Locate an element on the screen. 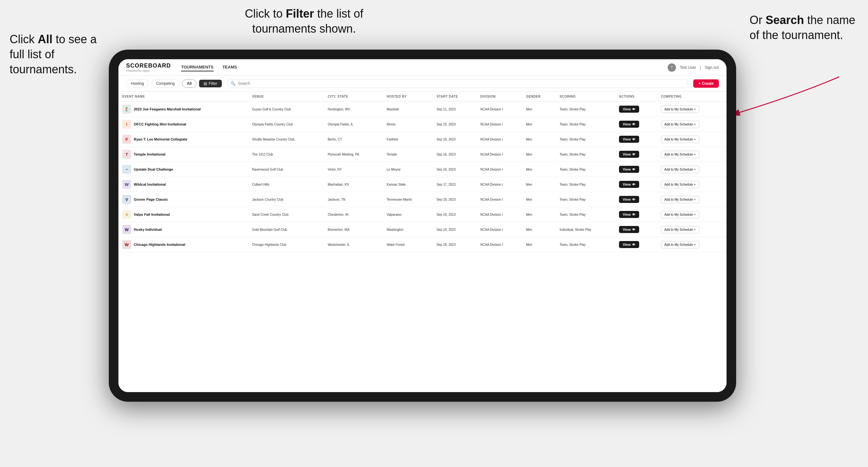 The width and height of the screenshot is (868, 467). cell-city-state: Plymouth Meeting, PA is located at coordinates (353, 154).